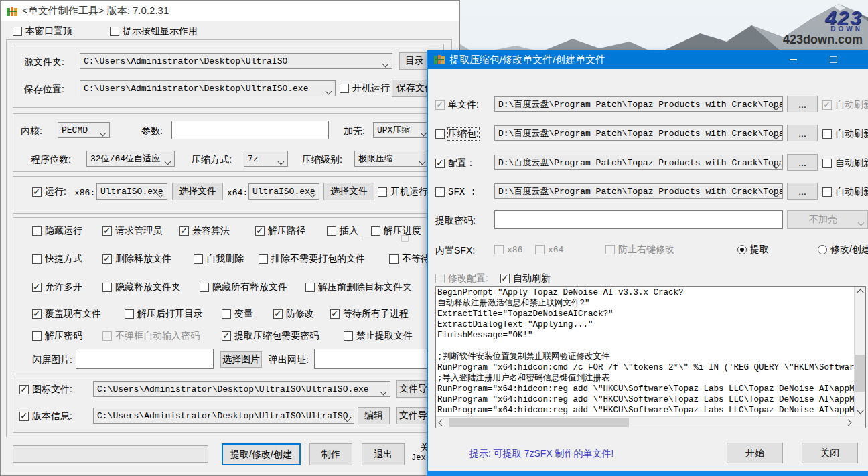  What do you see at coordinates (845, 192) in the screenshot?
I see `auto-refresh-sfx: 自动刷新` at bounding box center [845, 192].